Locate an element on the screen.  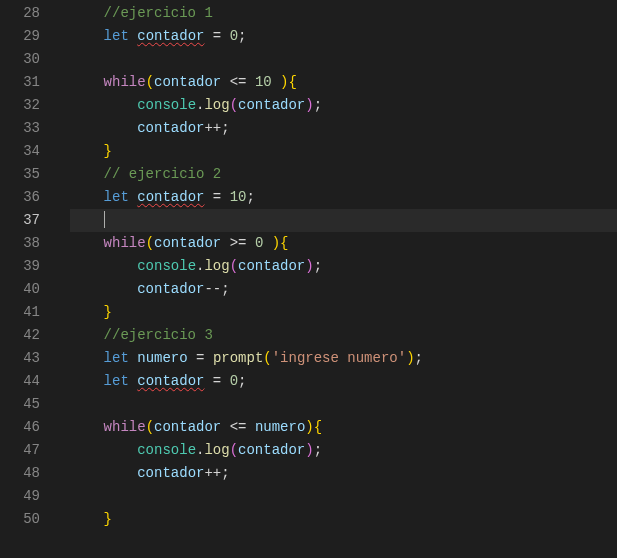
line-number: 36 is located at coordinates (29, 198).